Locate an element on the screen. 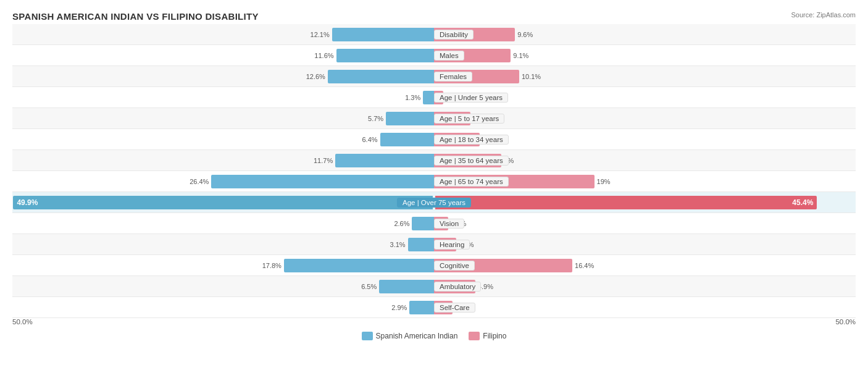 The width and height of the screenshot is (868, 378). left-value: 5.7% is located at coordinates (375, 119).